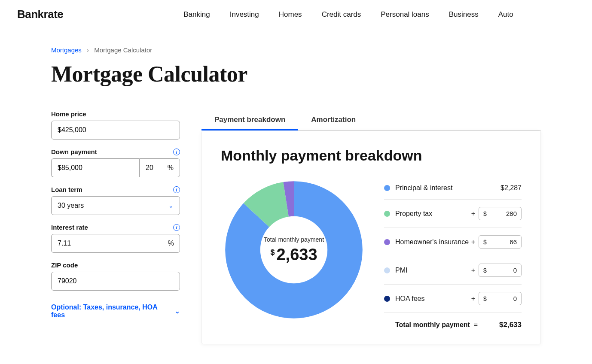 Image resolution: width=592 pixels, height=364 pixels. What do you see at coordinates (453, 322) in the screenshot?
I see `legend-total-row: Total monthly payment=$2,633` at bounding box center [453, 322].